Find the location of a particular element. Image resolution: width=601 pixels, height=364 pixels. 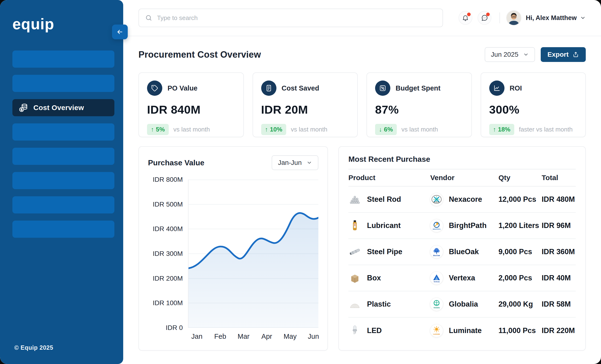

vertexa-logo: Vertexa is located at coordinates (437, 278).